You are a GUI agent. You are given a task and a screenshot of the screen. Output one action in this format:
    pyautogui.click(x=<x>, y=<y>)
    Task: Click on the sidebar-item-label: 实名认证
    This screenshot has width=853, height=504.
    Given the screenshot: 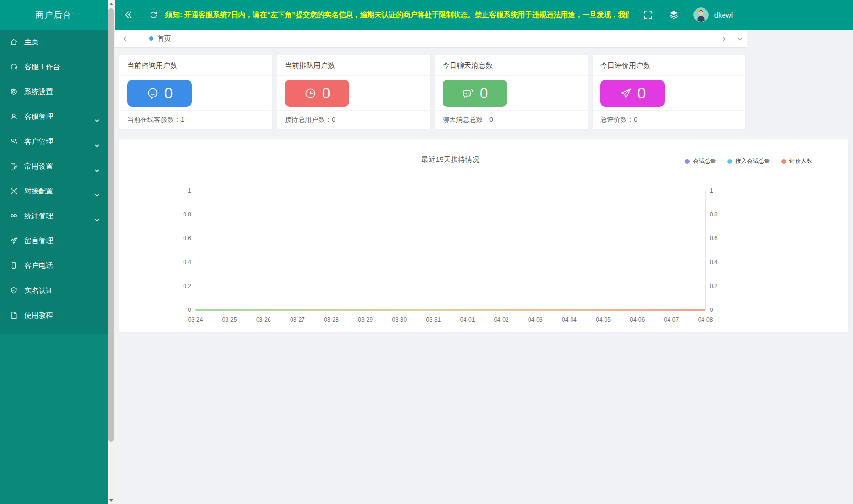 What is the action you would take?
    pyautogui.click(x=39, y=290)
    